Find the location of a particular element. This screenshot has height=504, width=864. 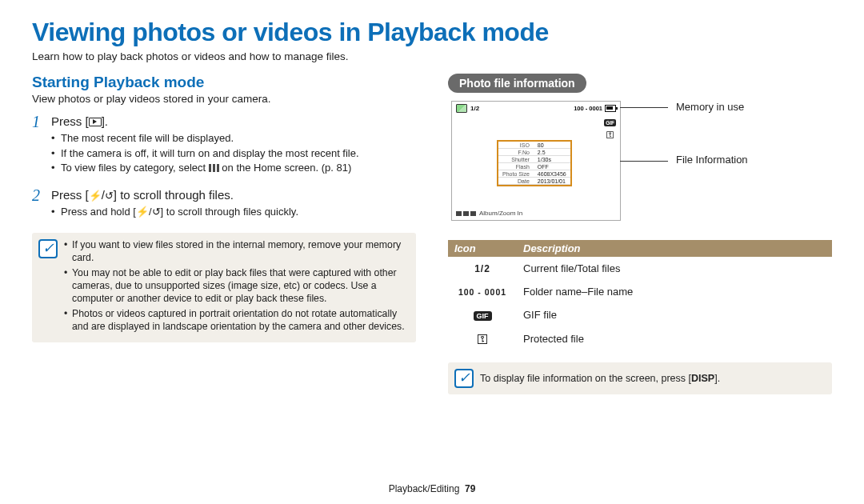

list-item: The most recent file will be displayed. is located at coordinates (234, 138).